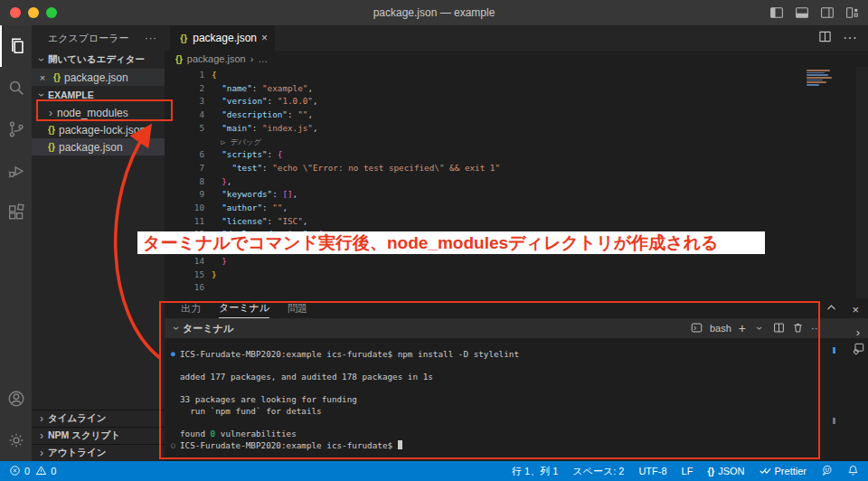  Describe the element at coordinates (151, 38) in the screenshot. I see `explorer-more-icon: ···` at that location.